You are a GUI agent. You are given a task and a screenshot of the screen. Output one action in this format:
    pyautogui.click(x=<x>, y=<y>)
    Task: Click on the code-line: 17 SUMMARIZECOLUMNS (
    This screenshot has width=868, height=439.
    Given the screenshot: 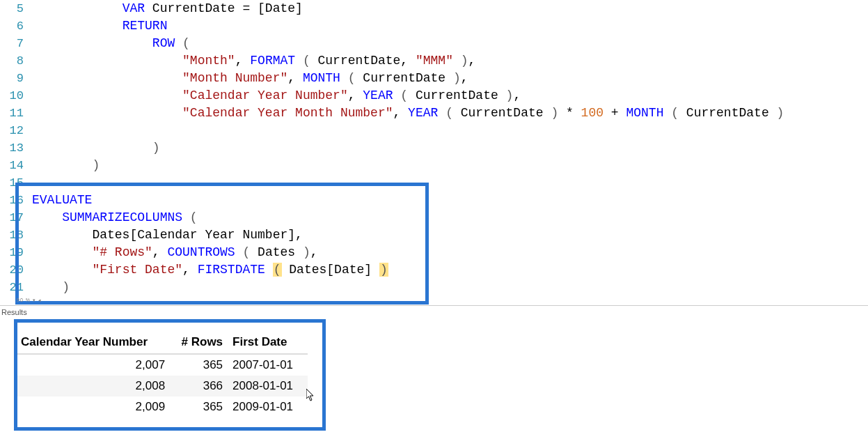 What is the action you would take?
    pyautogui.click(x=434, y=217)
    